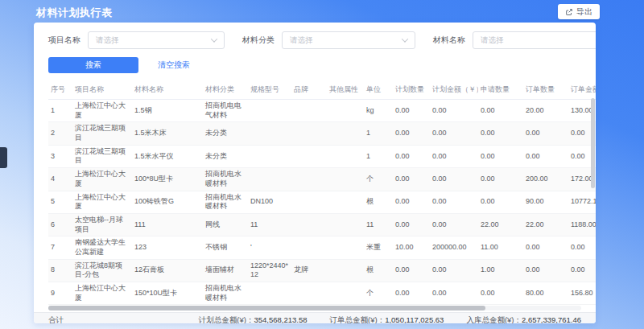  What do you see at coordinates (551, 319) in the screenshot?
I see `summary-item-value: 2,657,339,761.46` at bounding box center [551, 319].